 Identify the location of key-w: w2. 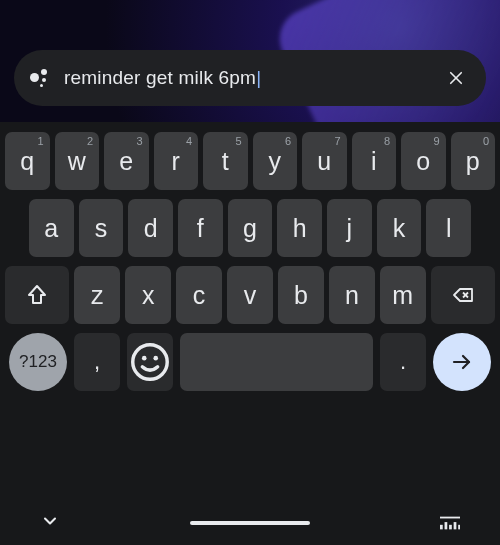
(78, 161).